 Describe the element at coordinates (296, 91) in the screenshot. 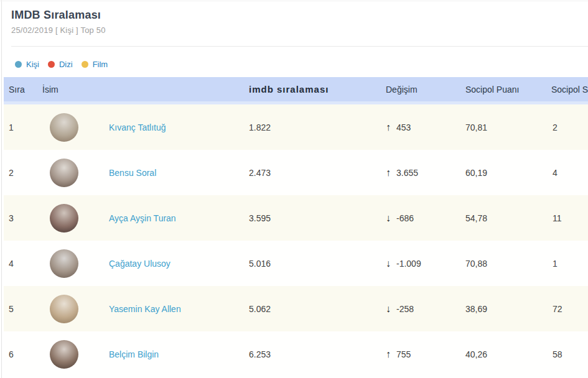

I see `table-header-row: Sıra İsim imdb sıralaması Değişim Socipo…` at that location.